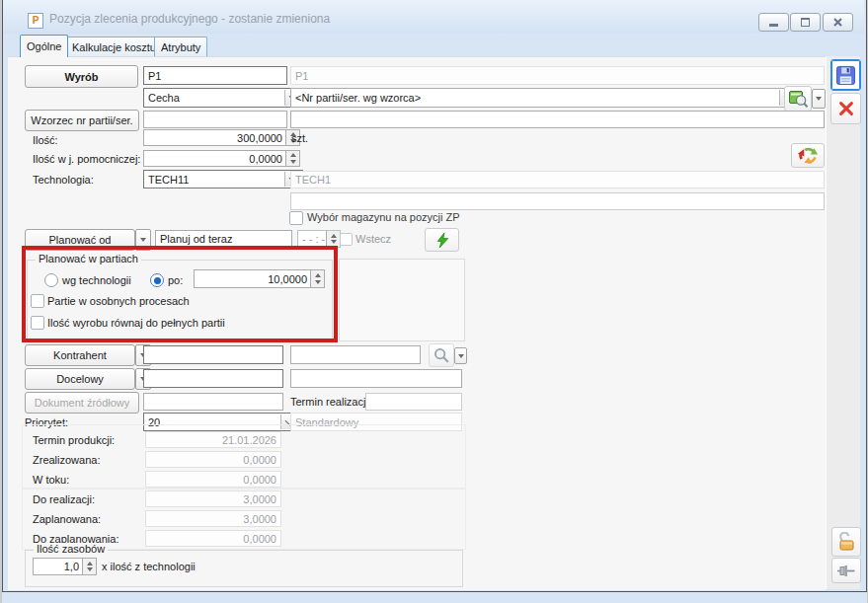  I want to click on minimize-icon, so click(774, 26).